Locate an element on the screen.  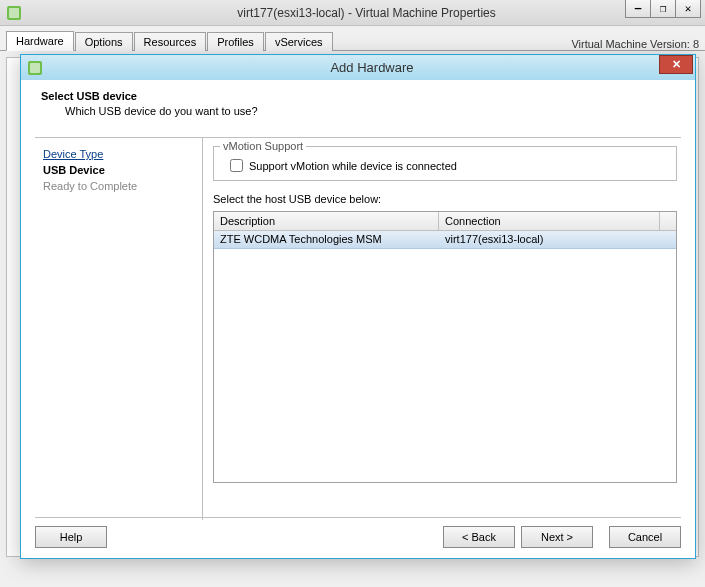
wizard-step-subtitle: Which USB device do you want to use? is located at coordinates (373, 111).